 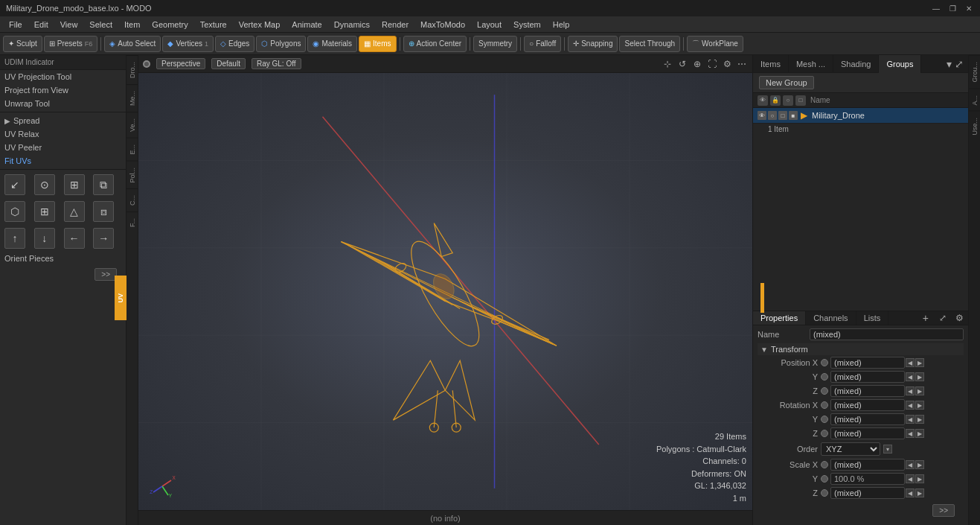 What do you see at coordinates (780, 318) in the screenshot?
I see `props-tab-properties: Properties` at bounding box center [780, 318].